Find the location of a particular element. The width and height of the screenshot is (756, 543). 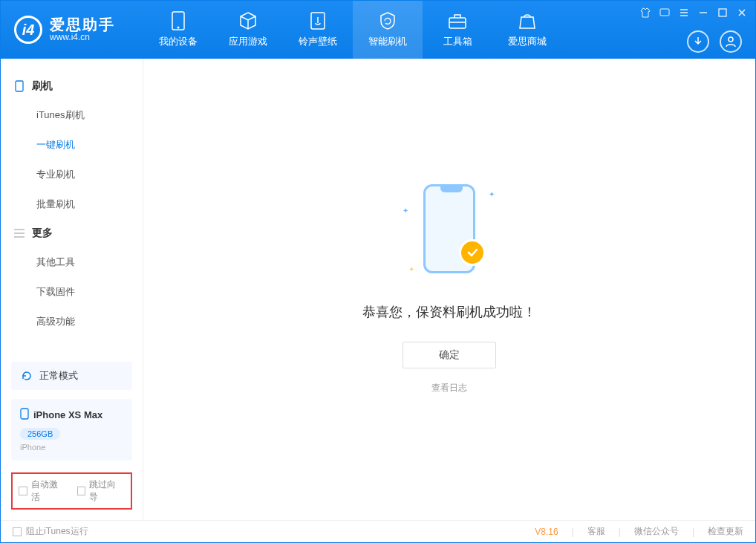

sidebar-item-pro-flash: 专业刷机 is located at coordinates (71, 175).